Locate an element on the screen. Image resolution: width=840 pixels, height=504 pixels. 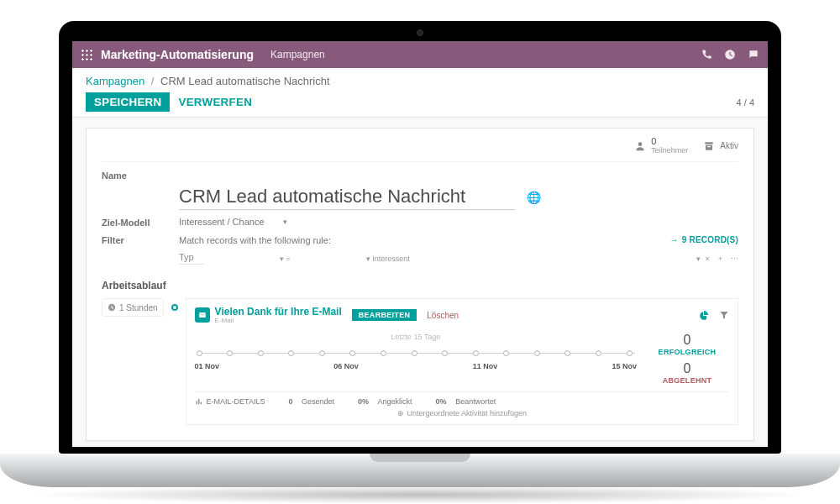
kpi-success-l: ERFOLGREICH is located at coordinates (687, 352).